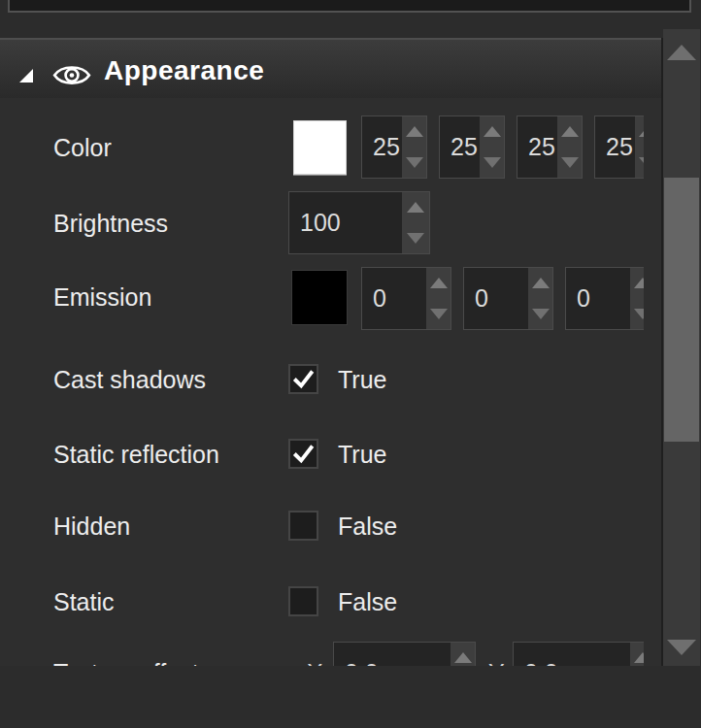  I want to click on texture-offset-label: Texture offset, so click(126, 661).